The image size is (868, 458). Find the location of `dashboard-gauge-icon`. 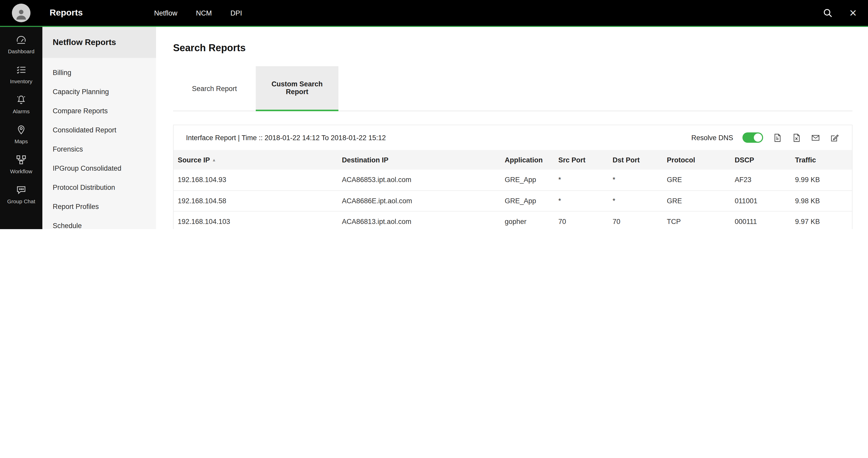

dashboard-gauge-icon is located at coordinates (21, 40).